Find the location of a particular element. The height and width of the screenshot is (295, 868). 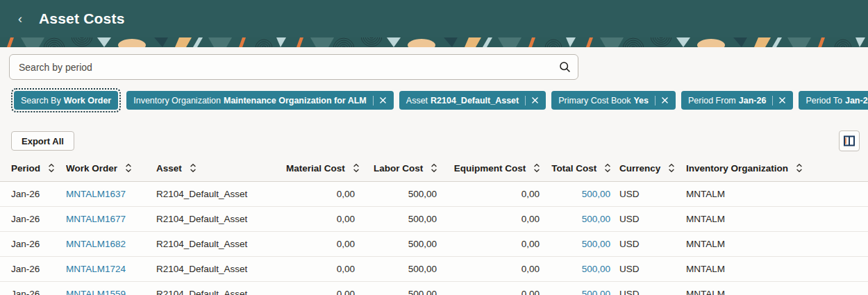

search-row is located at coordinates (433, 67).